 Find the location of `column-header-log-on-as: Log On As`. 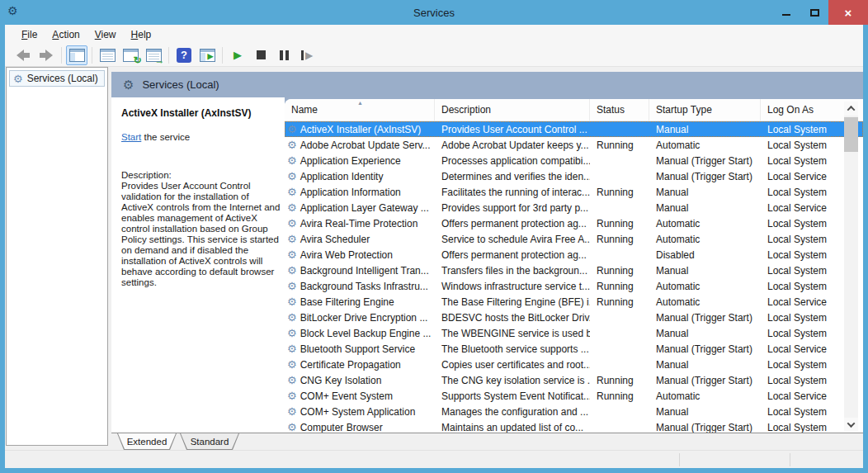

column-header-log-on-as: Log On As is located at coordinates (802, 110).